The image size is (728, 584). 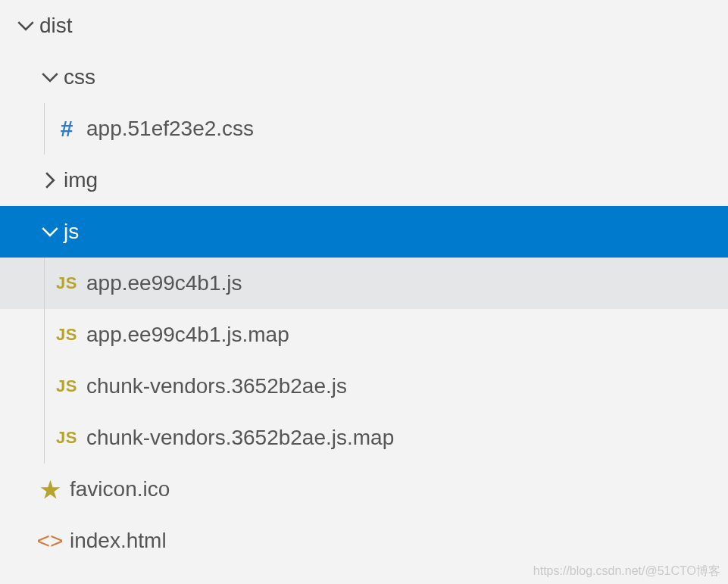 What do you see at coordinates (67, 129) in the screenshot?
I see `css-file-icon: #` at bounding box center [67, 129].